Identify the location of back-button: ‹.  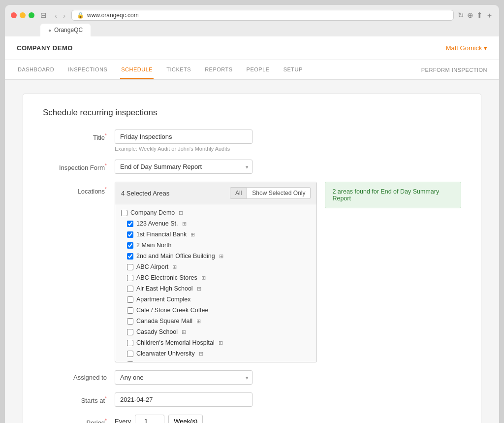
(56, 16).